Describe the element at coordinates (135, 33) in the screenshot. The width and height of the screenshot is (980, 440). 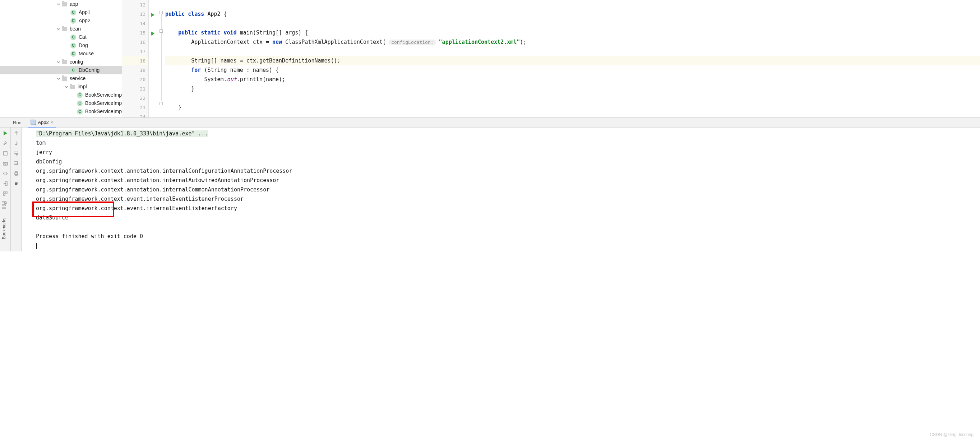
I see `line-number: 15` at that location.